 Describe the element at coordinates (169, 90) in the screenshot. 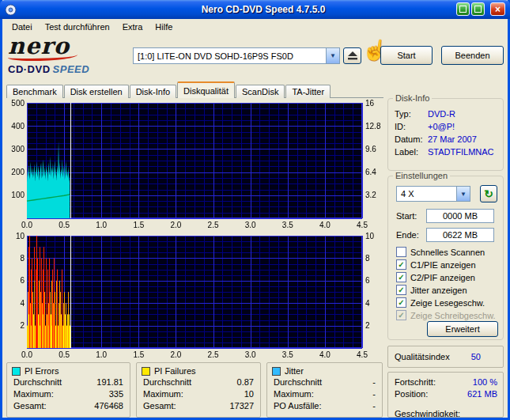

I see `tab-strip: BenchmarkDisk erstellenDisk-InfoDiskqual…` at that location.